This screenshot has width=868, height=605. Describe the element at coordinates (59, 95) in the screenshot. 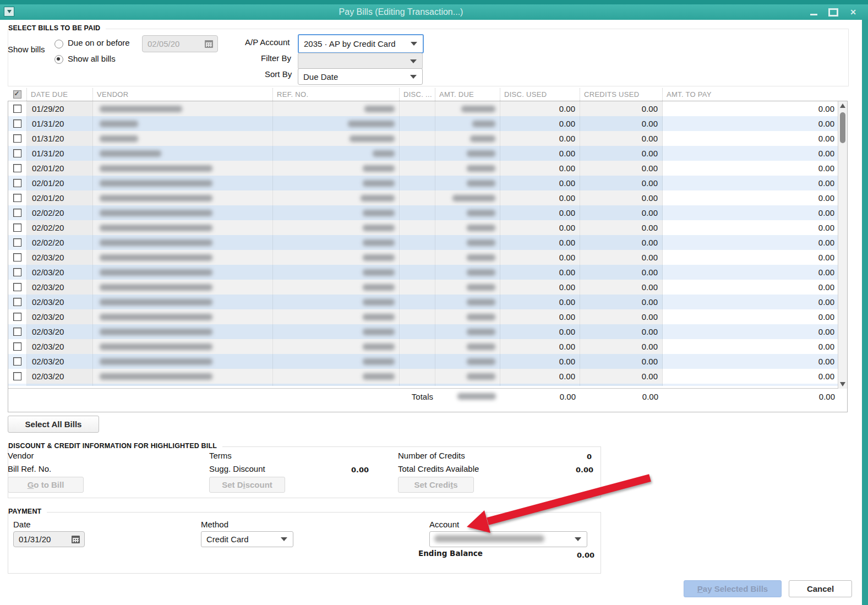

I see `col-date-due: DATE DUE` at that location.